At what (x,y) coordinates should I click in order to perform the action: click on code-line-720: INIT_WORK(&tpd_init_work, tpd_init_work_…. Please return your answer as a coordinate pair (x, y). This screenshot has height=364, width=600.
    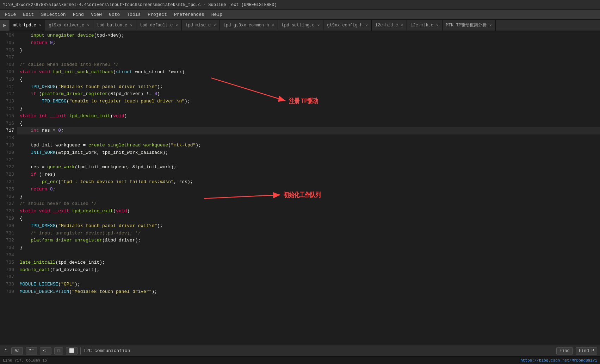
    Looking at the image, I should click on (309, 153).